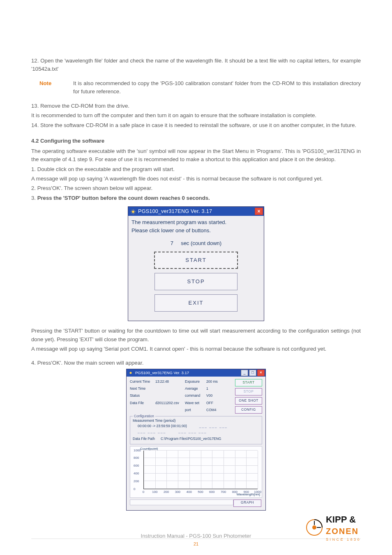 This screenshot has width=392, height=555. What do you see at coordinates (124, 198) in the screenshot?
I see `step-4-2-3-bold: Press the 'STOP' button before the count…` at bounding box center [124, 198].